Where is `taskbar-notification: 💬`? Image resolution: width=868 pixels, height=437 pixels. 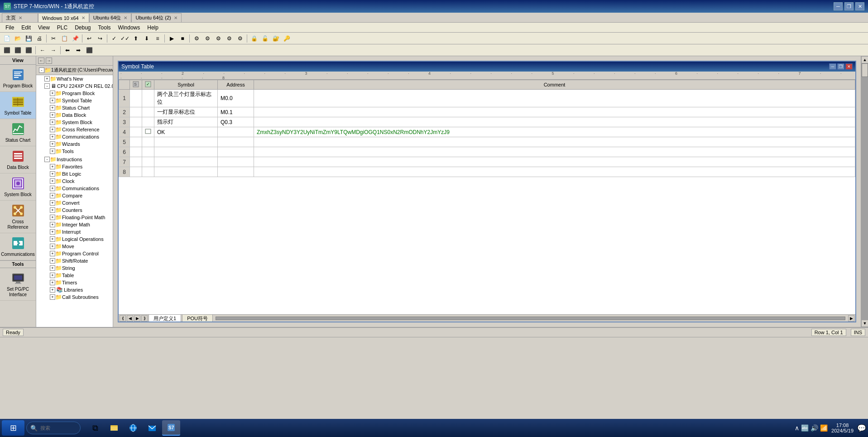
taskbar-notification: 💬 is located at coordinates (862, 428).